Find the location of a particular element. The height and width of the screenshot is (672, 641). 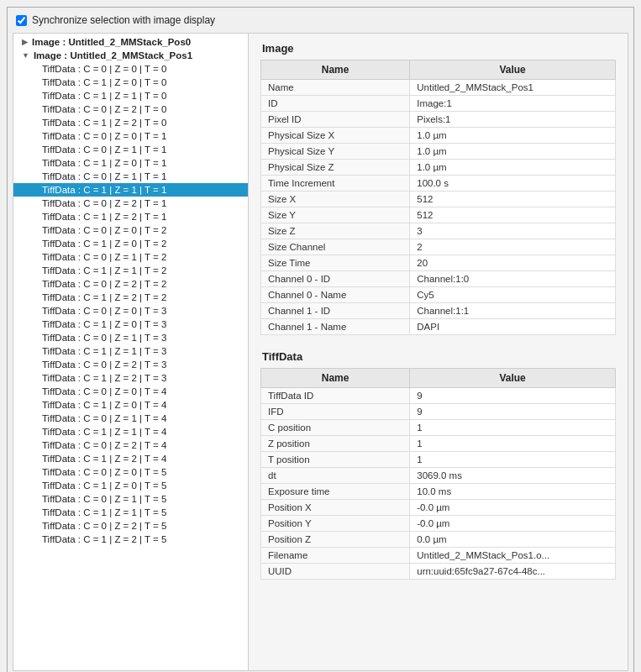

tree-item-label: TiffData : C = 1 | Z = 0 | T = 2 is located at coordinates (104, 244).